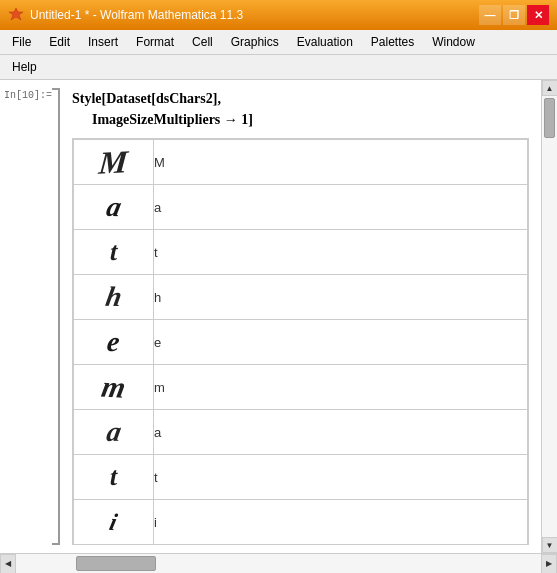  I want to click on table-image-cell: m, so click(114, 388).